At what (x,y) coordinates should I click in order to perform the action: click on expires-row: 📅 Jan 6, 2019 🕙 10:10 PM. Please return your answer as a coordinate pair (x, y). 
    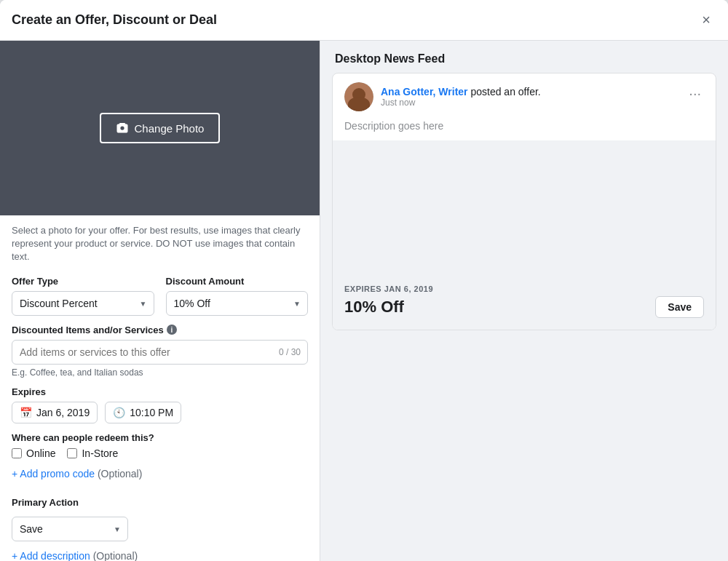
    Looking at the image, I should click on (160, 413).